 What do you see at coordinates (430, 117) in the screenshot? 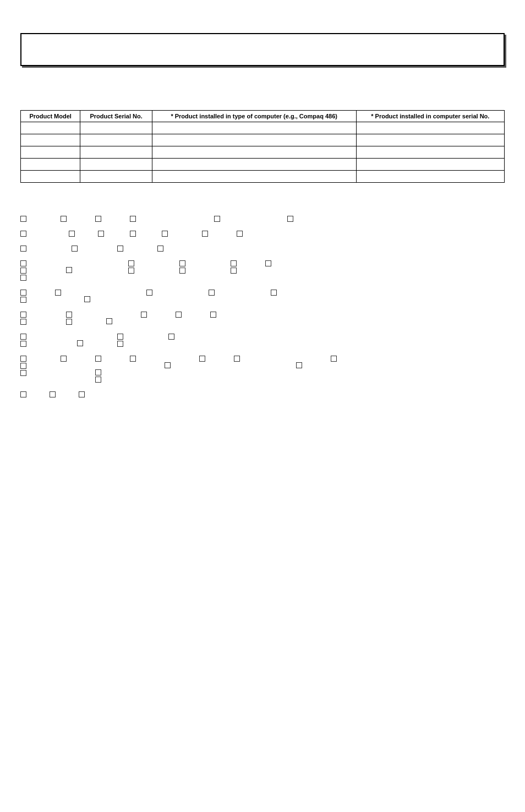
I see `col-header-computer-serial: * Product installed in computer serial N…` at bounding box center [430, 117].